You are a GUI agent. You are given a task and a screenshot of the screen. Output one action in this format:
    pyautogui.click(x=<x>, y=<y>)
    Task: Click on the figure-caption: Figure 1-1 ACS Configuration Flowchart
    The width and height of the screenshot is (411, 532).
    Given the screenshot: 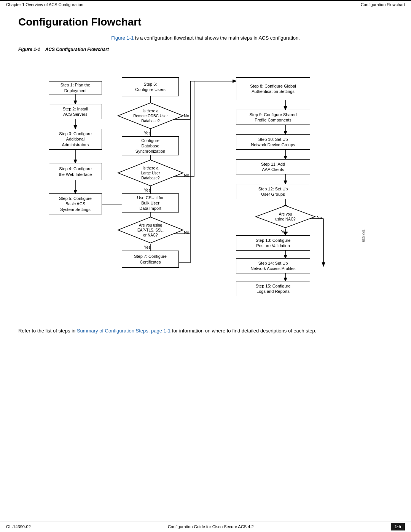 What is the action you would take?
    pyautogui.click(x=206, y=50)
    